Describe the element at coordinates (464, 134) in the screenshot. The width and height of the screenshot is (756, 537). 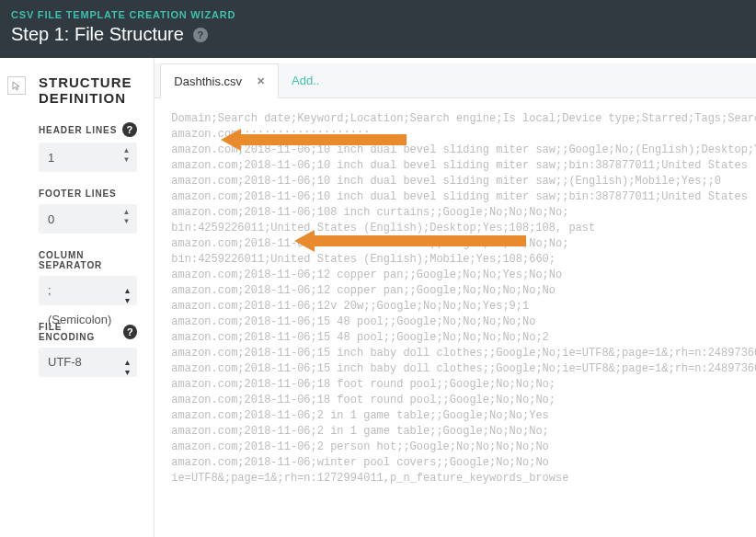
I see `preview-line: amazon.com;;;;;;;;;;;;;;;;;;;;` at that location.